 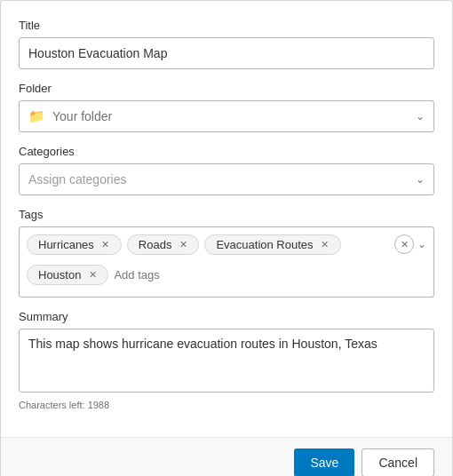 I want to click on tag-roads-remove: ✕, so click(x=183, y=245).